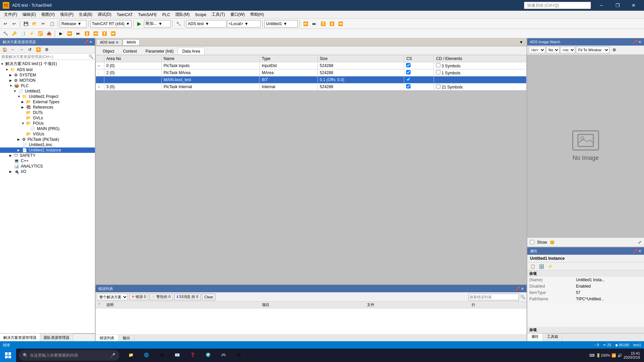  What do you see at coordinates (311, 80) in the screenshot?
I see `table-row-highlighted: MAIN.bool_test BIT 0.1 (Offs: 0.0)` at bounding box center [311, 80].